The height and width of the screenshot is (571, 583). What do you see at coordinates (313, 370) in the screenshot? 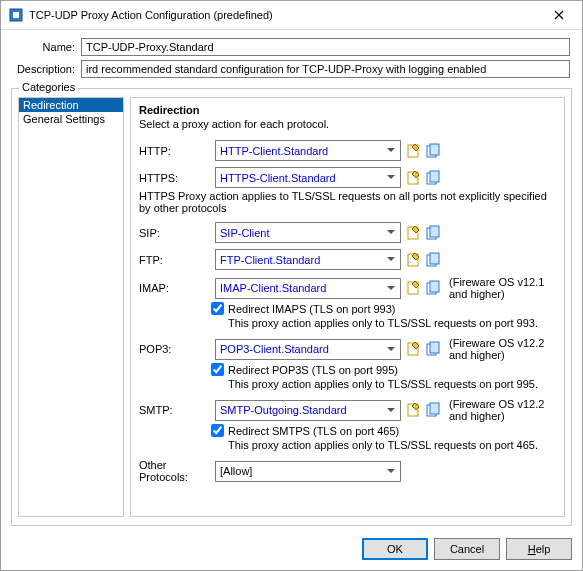
I see `pop3-redirect-label: Redirect POP3S (TLS on port 995)` at bounding box center [313, 370].